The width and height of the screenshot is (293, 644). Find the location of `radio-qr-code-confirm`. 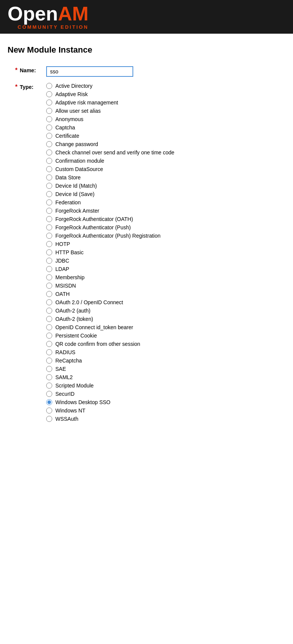

radio-qr-code-confirm is located at coordinates (49, 344).